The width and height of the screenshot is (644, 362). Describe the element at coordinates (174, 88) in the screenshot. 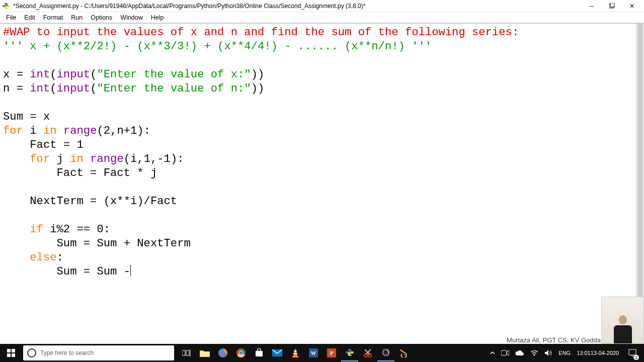

I see `code-text: "Enter the value of n:"` at that location.